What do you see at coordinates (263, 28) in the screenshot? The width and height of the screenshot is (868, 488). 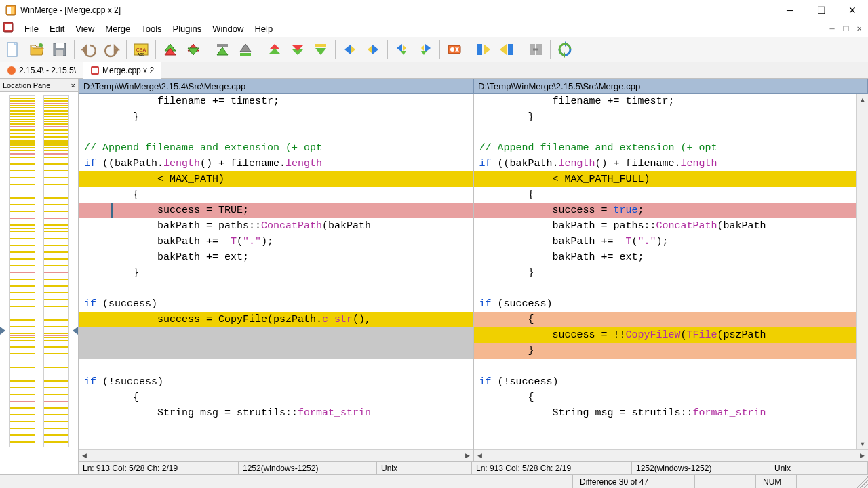 I see `menu-help: Help` at bounding box center [263, 28].